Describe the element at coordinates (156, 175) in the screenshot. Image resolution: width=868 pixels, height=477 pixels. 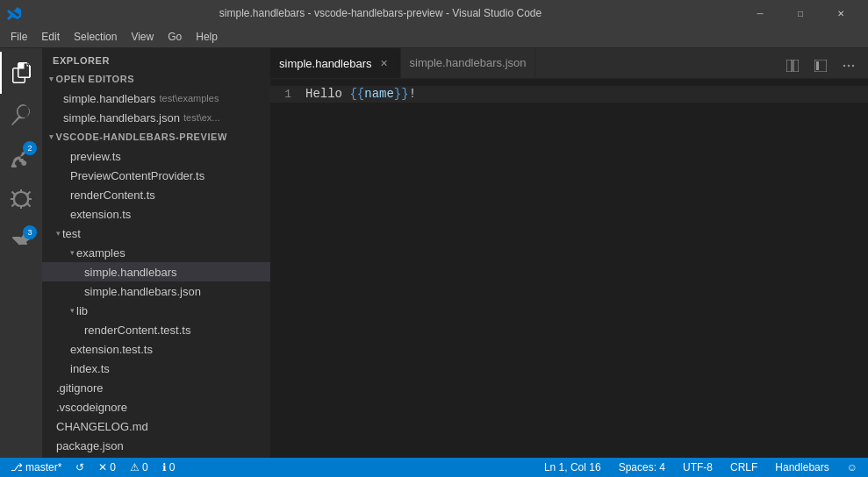
I see `file-preview-content-provider: PreviewContentProvider.ts` at that location.